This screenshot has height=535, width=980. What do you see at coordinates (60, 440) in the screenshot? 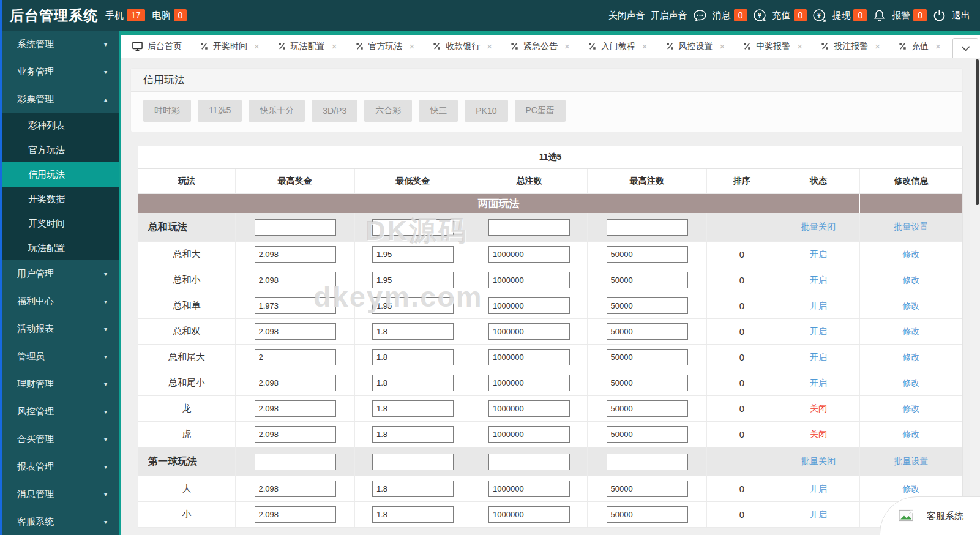
I see `sidebar-item-15: 合买管理▾` at bounding box center [60, 440].